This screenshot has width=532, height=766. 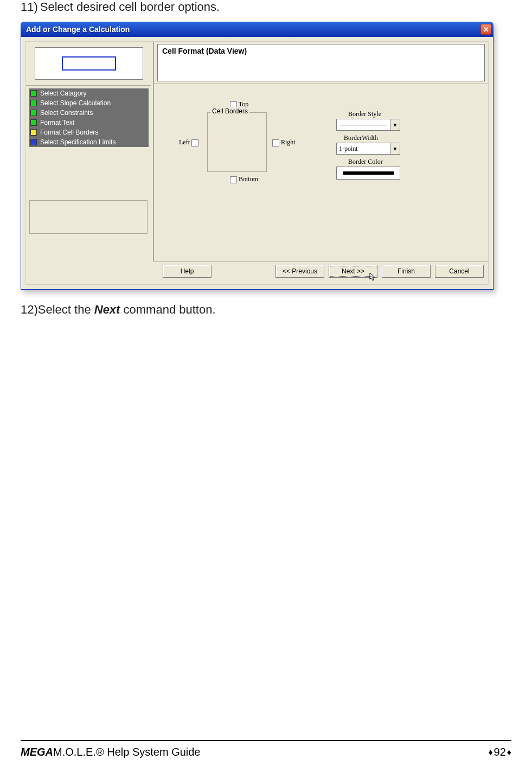 I want to click on footer-divider, so click(x=266, y=741).